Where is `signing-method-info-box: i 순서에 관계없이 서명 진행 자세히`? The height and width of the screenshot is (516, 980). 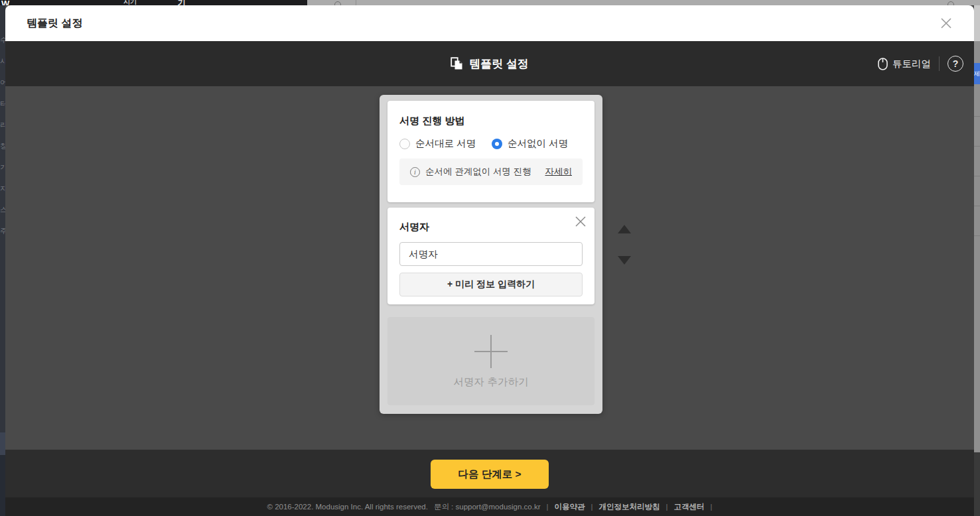
signing-method-info-box: i 순서에 관계없이 서명 진행 자세히 is located at coordinates (491, 172).